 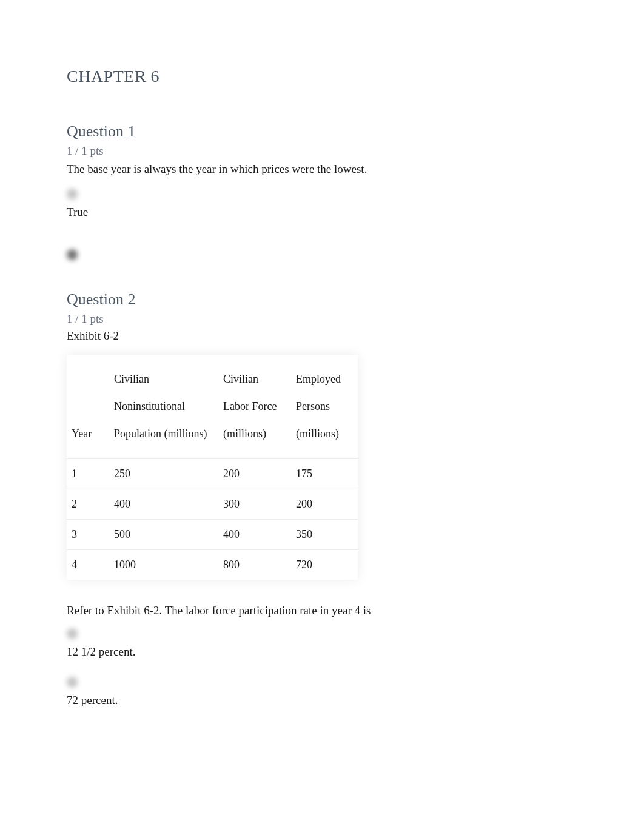 What do you see at coordinates (324, 407) in the screenshot?
I see `table-header-employed: Employed Persons (millions)` at bounding box center [324, 407].